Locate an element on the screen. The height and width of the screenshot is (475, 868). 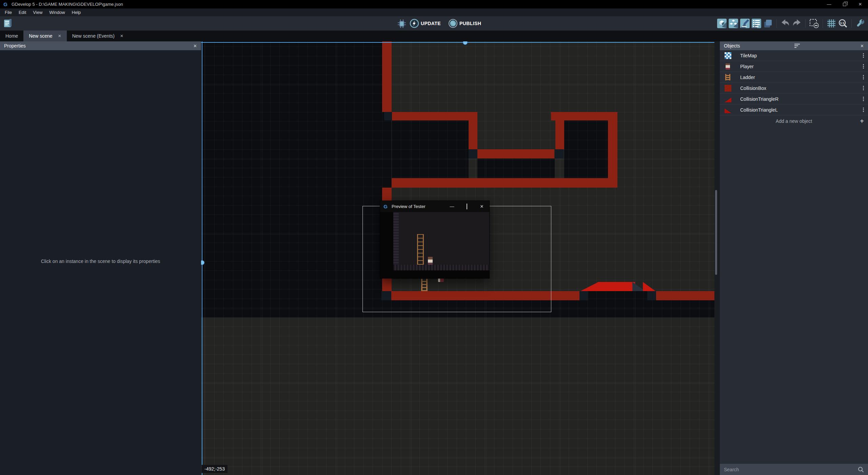
menubar: FileEditViewWindowHelp is located at coordinates (434, 12).